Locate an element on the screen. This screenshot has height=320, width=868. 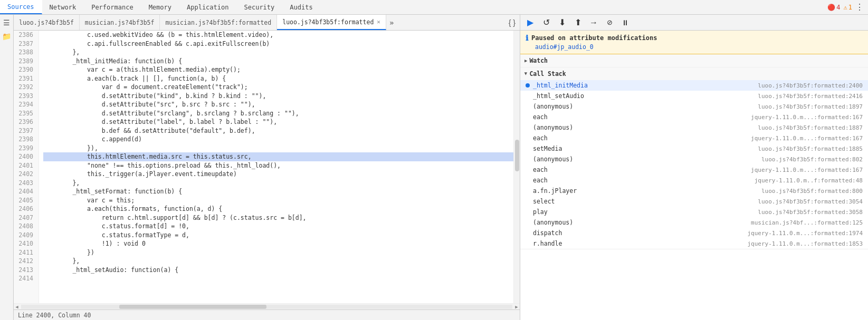
watch-triangle: ▶ is located at coordinates (526, 61).